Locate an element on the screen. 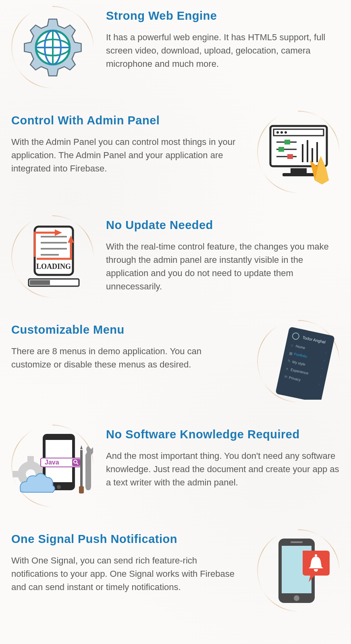 This screenshot has width=351, height=644. notification-icon is located at coordinates (298, 571).